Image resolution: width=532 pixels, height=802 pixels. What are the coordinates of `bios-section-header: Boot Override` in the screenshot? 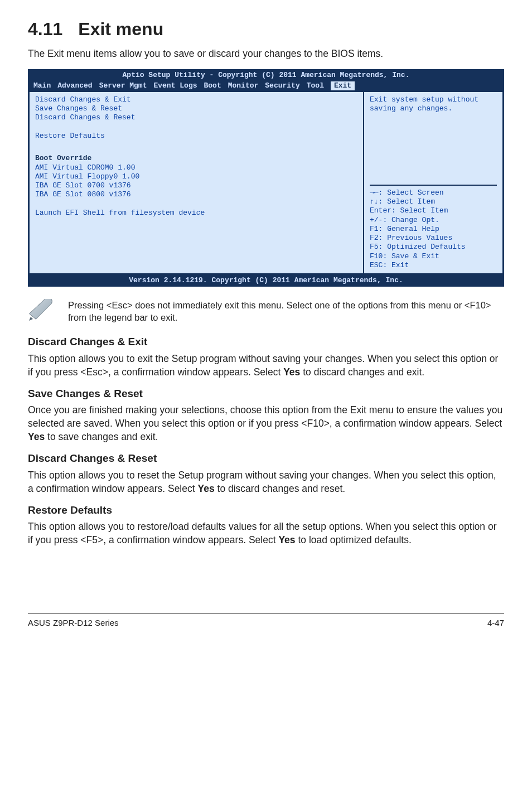 It's located at (196, 158).